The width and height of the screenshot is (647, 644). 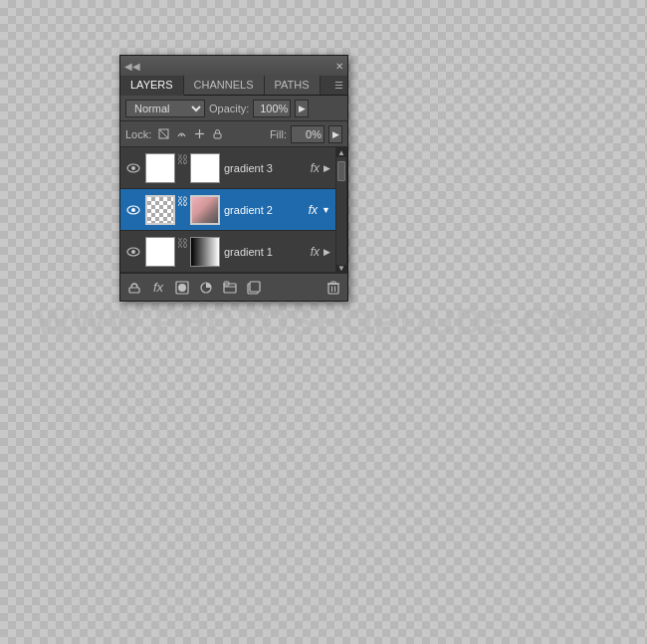 What do you see at coordinates (165, 108) in the screenshot?
I see `blend-mode-select: Normal Multiply Screen` at bounding box center [165, 108].